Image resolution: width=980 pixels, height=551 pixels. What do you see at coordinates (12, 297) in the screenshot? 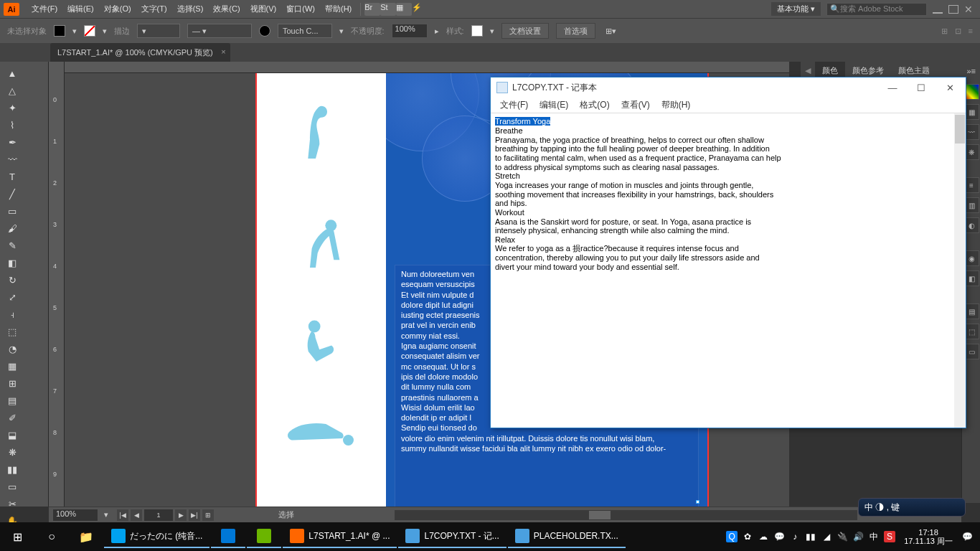
I see `scale-tool: ⤢` at bounding box center [12, 297].